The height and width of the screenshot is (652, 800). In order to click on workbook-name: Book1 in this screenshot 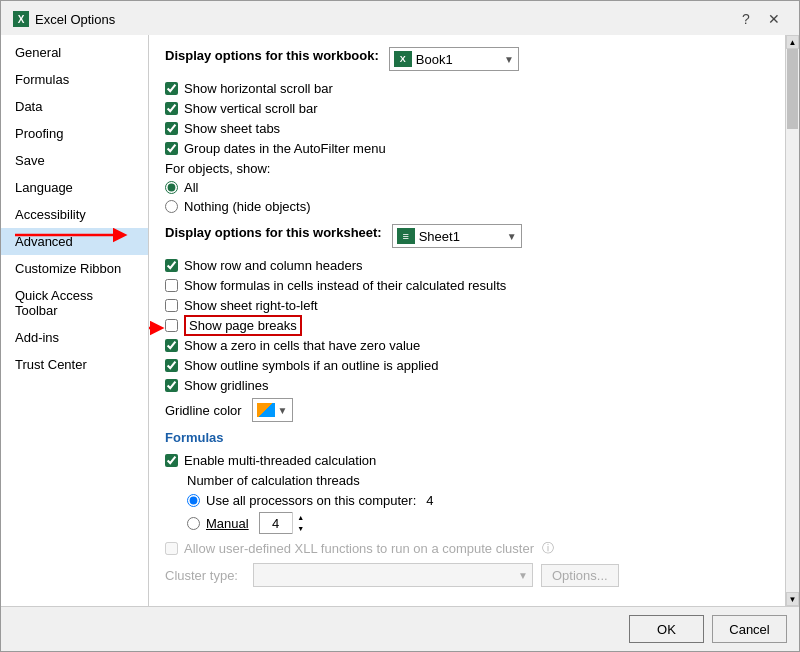, I will do `click(434, 60)`.